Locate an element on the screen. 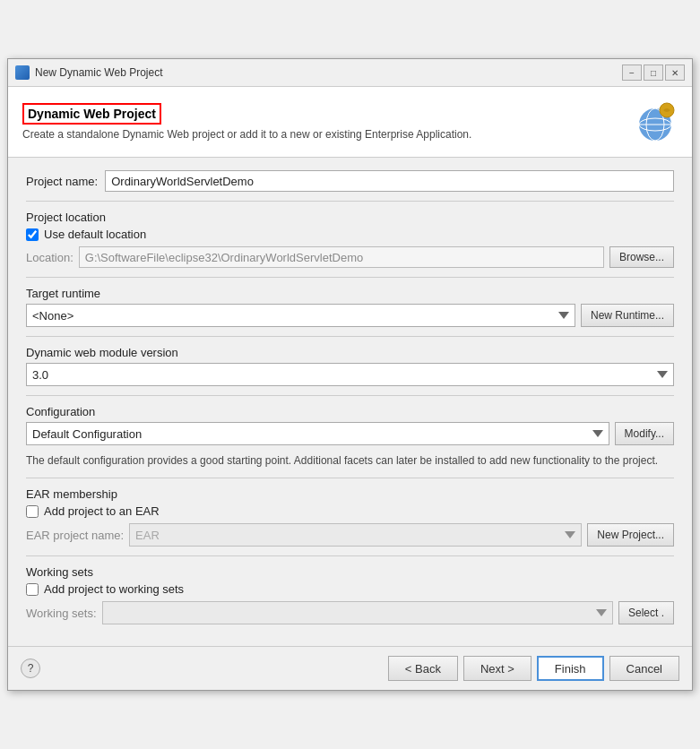  project-name-row: Project name: is located at coordinates (350, 181).